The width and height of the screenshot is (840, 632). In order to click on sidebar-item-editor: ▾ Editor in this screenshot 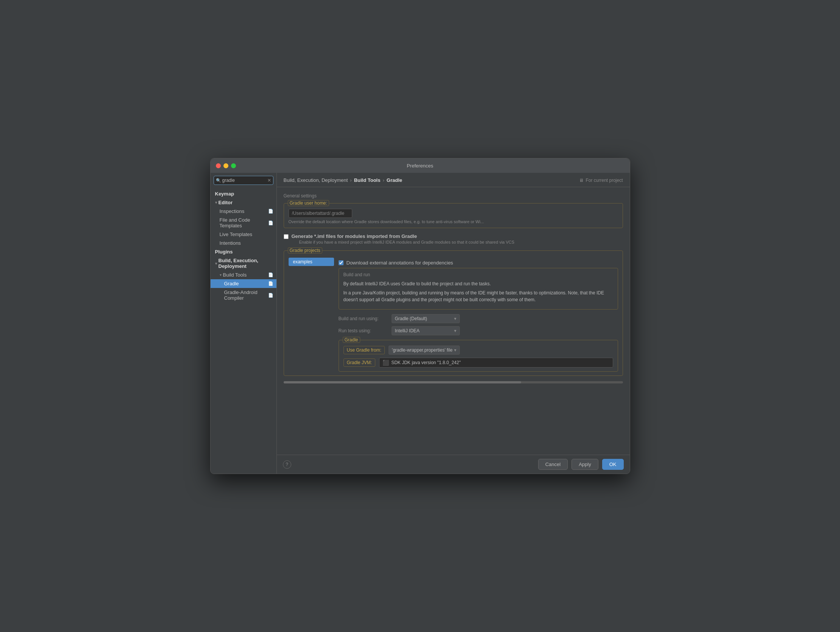, I will do `click(243, 202)`.